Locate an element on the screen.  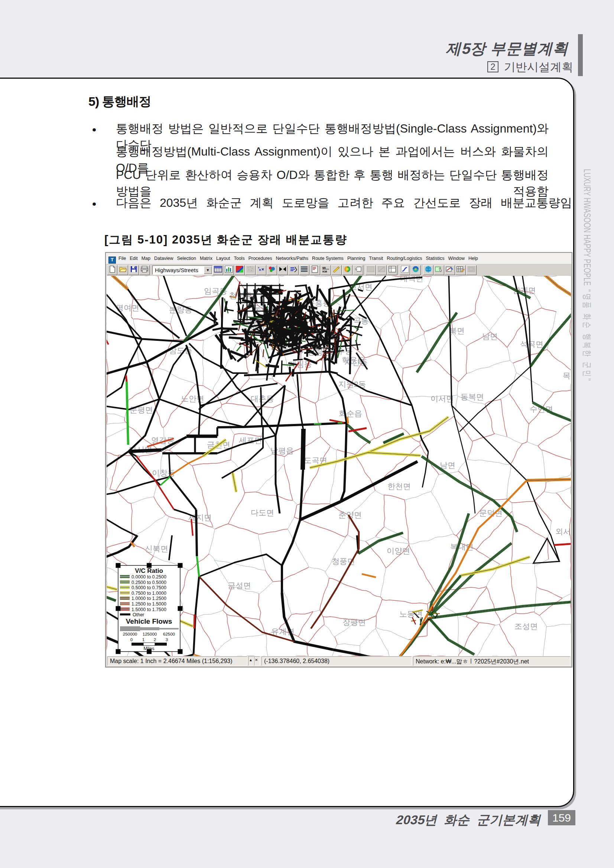
svg-text: 노안면 is located at coordinates (193, 398).